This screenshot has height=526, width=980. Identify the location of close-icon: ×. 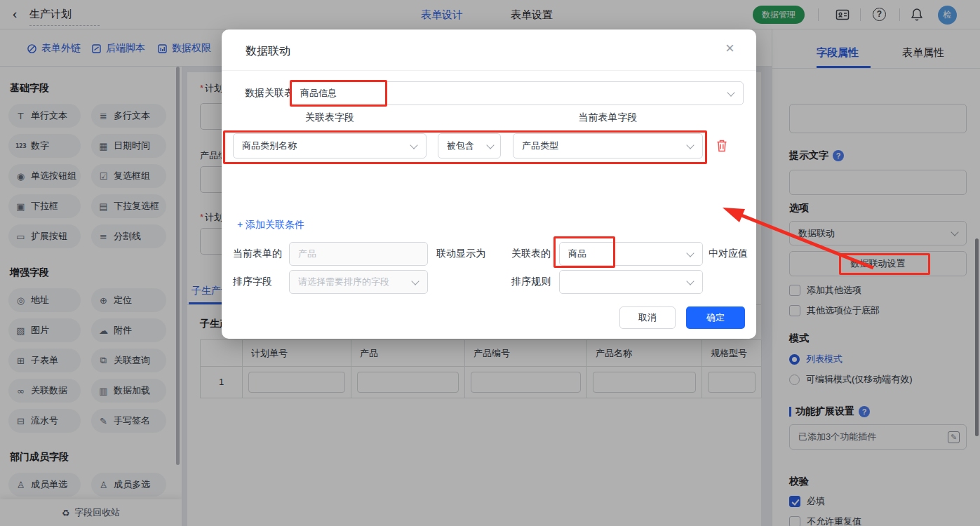
(730, 48).